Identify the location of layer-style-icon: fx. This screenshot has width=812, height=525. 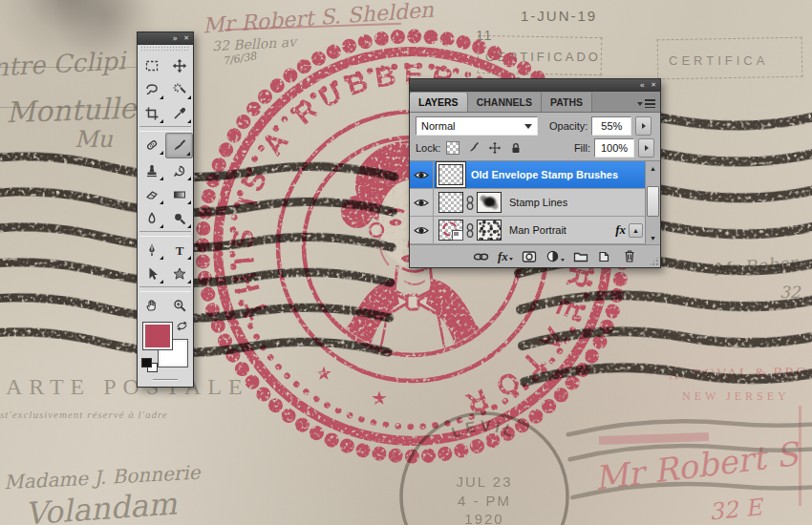
(505, 257).